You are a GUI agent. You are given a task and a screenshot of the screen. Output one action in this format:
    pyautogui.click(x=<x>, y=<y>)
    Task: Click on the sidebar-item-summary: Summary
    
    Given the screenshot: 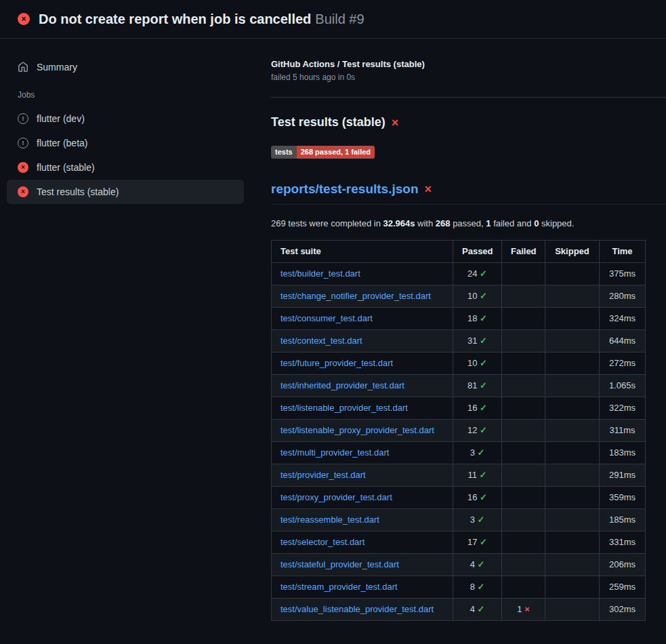 What is the action you would take?
    pyautogui.click(x=125, y=67)
    